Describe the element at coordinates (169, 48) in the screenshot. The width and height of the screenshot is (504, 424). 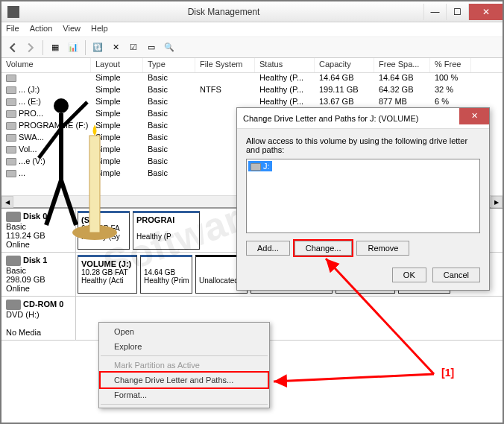
I see `search-icon: 🔍` at that location.